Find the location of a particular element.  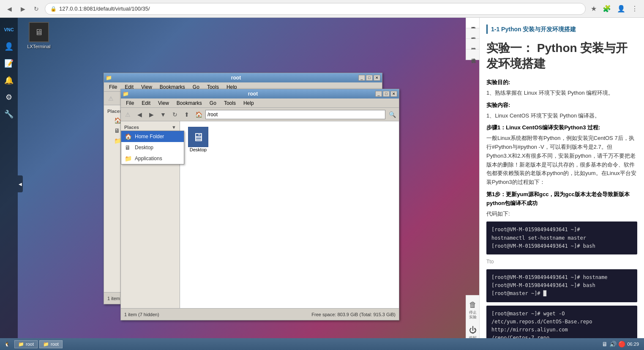

sidebar-toggle: ◀ is located at coordinates (20, 184).